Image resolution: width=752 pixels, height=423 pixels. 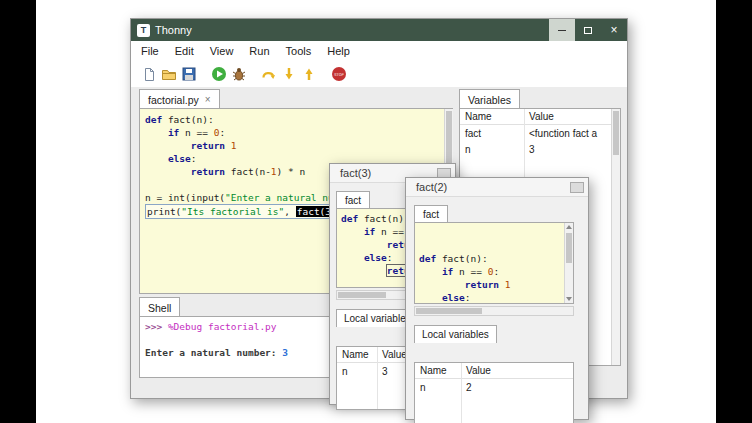 I want to click on thonny-logo-icon: T, so click(x=144, y=30).